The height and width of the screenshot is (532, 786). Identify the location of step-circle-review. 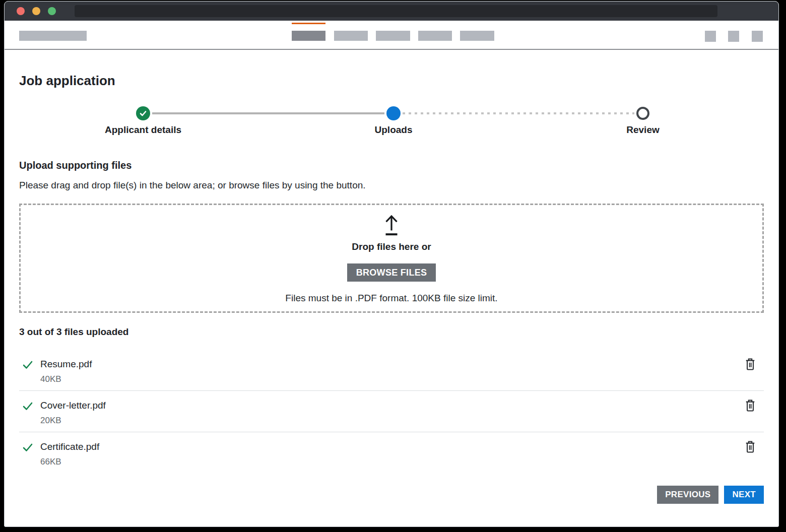
(643, 113).